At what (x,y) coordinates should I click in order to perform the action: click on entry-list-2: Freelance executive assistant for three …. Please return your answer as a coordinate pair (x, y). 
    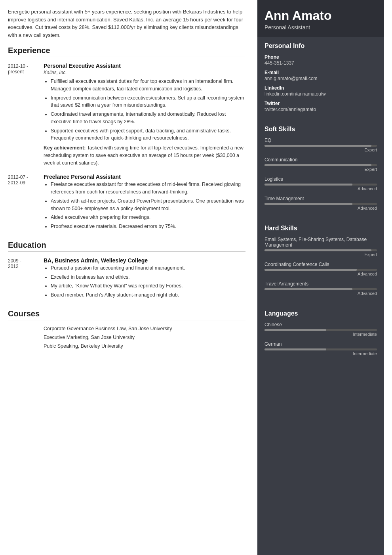
    Looking at the image, I should click on (145, 205).